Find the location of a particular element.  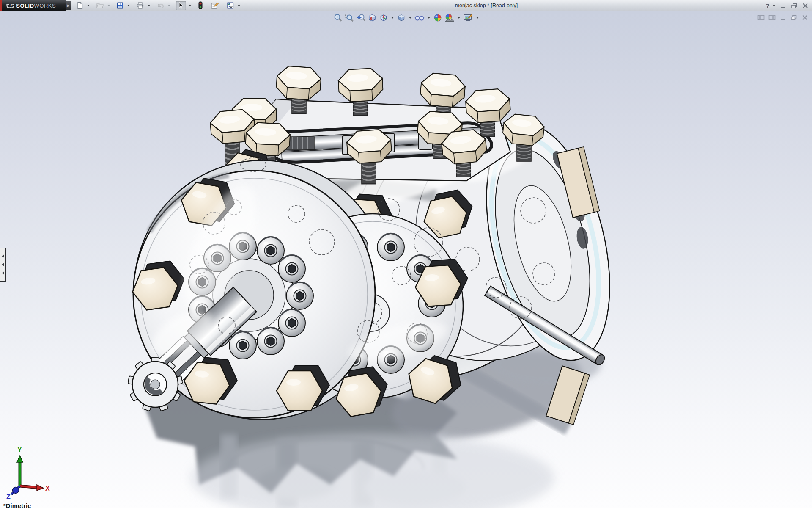

title-bar: 3S SOLIDWORKS ▶ is located at coordinates (406, 6).